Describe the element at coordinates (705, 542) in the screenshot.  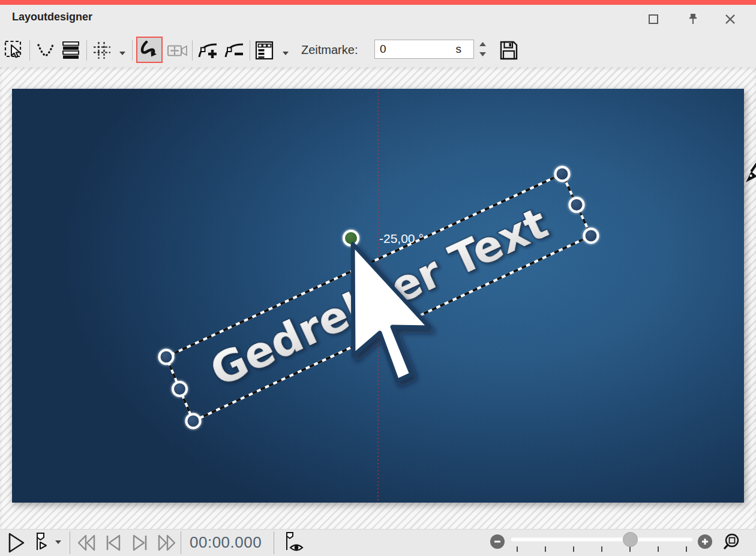
I see `zoom-in-icon` at that location.